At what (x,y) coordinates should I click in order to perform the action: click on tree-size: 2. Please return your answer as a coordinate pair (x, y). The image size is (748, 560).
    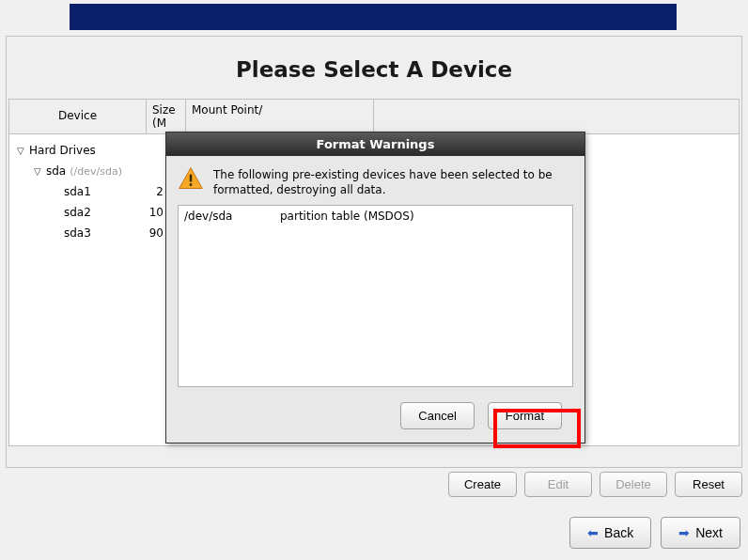
    Looking at the image, I should click on (145, 192).